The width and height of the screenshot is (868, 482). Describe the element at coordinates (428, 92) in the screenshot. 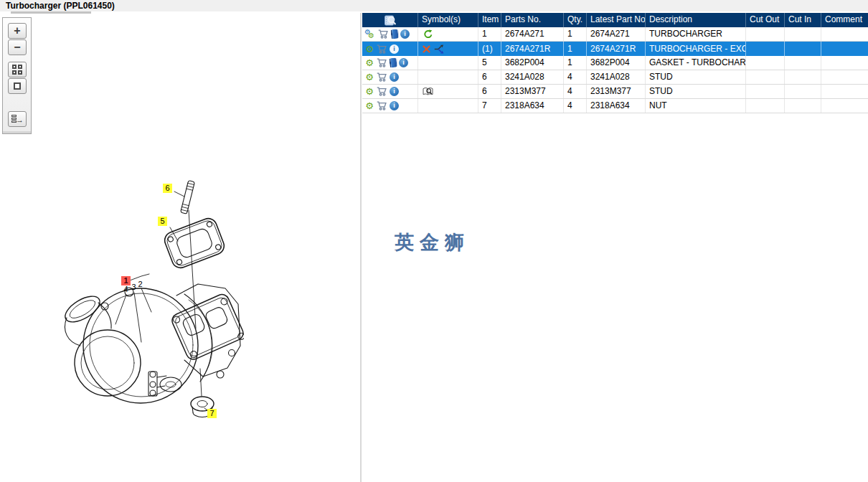

I see `book-search-icon` at that location.